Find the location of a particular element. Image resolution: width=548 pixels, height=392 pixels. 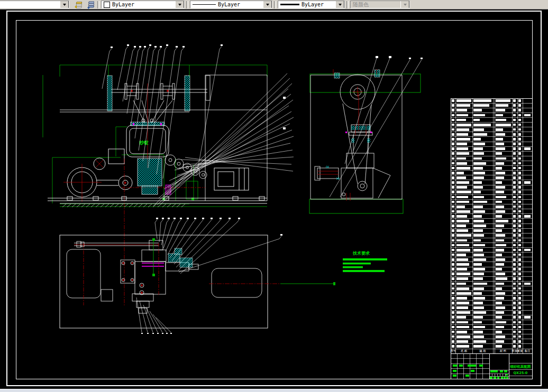

layer-combo is located at coordinates (35, 4).